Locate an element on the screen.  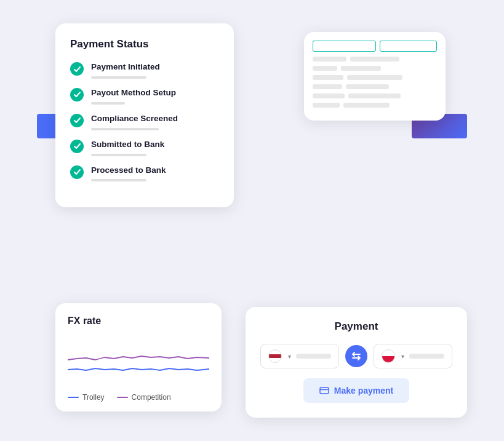
payment-status-title: Payment Status is located at coordinates (145, 44).